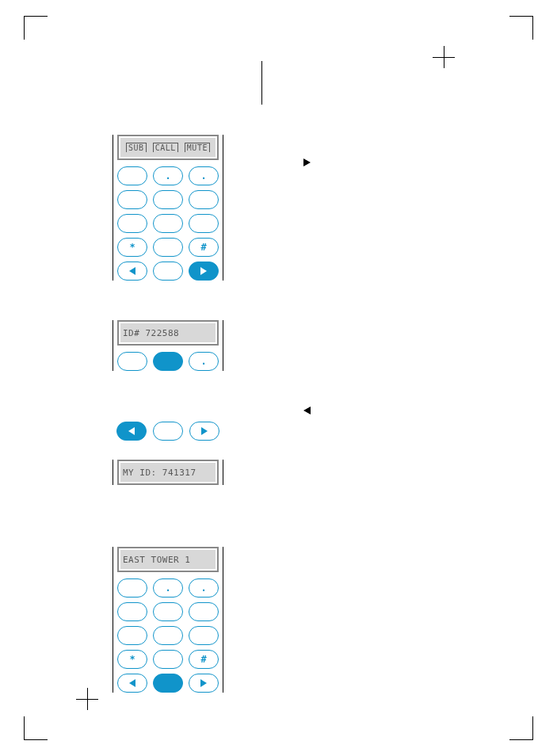  Describe the element at coordinates (204, 636) in the screenshot. I see `key-r3c3` at that location.